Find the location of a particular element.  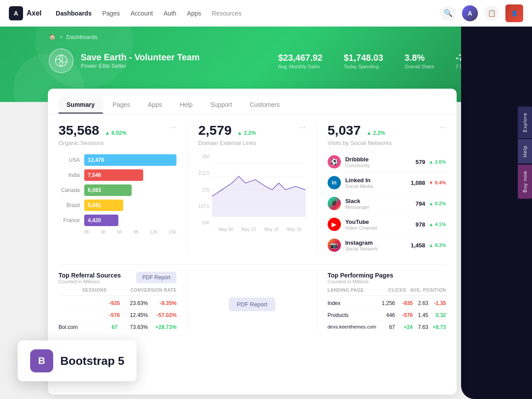

youtube-icon: ▶ is located at coordinates (334, 224).